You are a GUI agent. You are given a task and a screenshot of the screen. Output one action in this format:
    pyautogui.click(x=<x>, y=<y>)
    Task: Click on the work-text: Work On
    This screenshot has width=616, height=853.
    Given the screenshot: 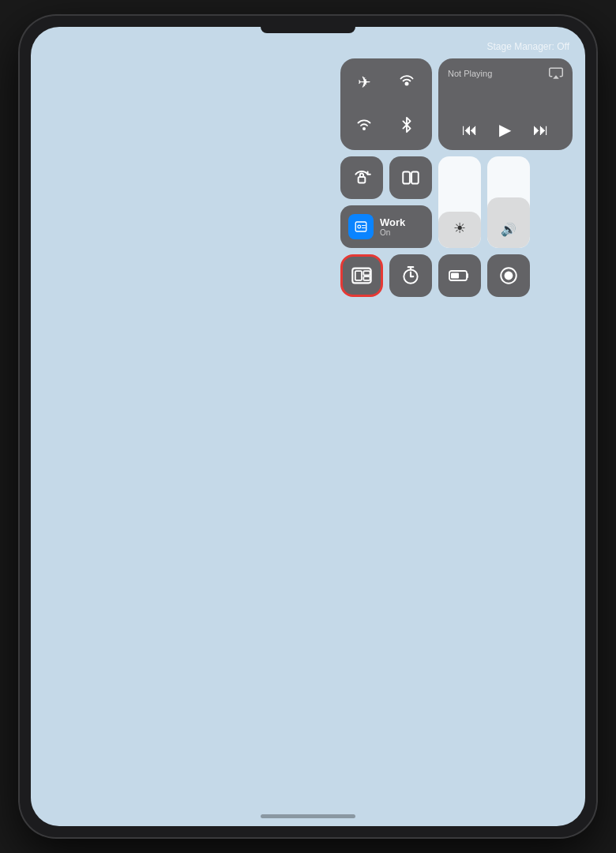 What is the action you would take?
    pyautogui.click(x=393, y=227)
    